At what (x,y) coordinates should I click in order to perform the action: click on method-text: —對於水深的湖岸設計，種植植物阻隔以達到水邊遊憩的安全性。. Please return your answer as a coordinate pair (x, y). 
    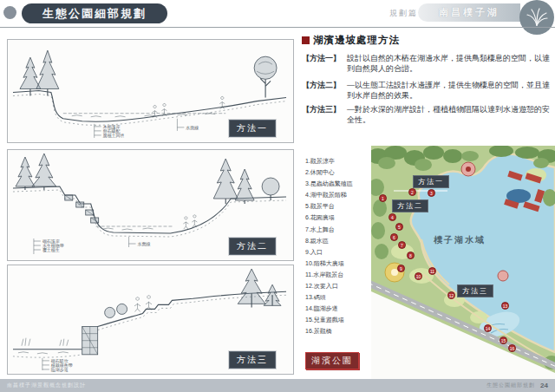
    Looking at the image, I should click on (449, 114).